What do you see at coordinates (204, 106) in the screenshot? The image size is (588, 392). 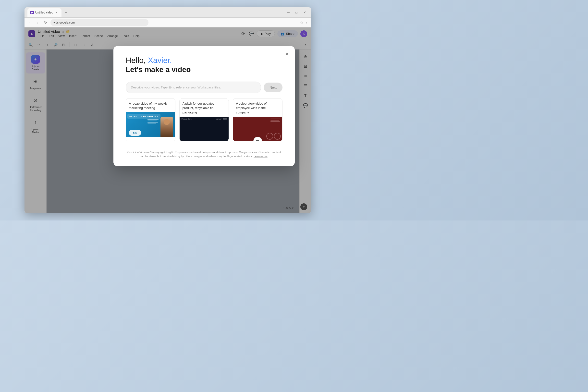 I see `modal-dialog: ✕ Hello, Xavier. Let's make a video Desc…` at bounding box center [204, 106].